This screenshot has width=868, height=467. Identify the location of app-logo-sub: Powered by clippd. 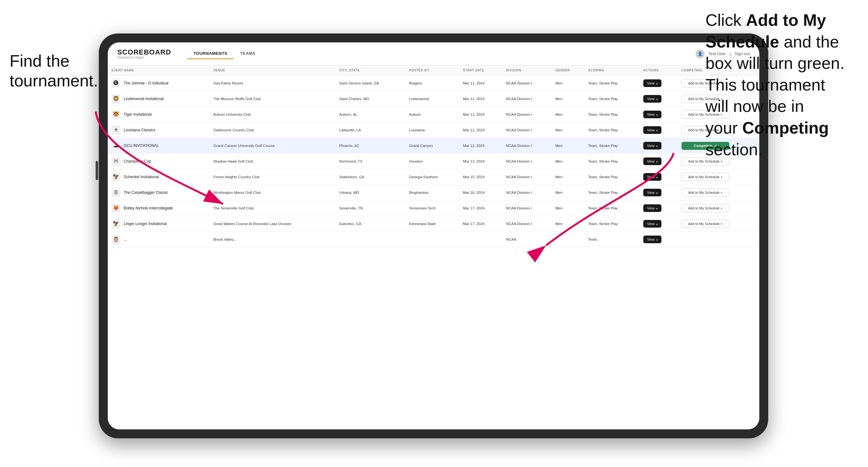
(144, 58).